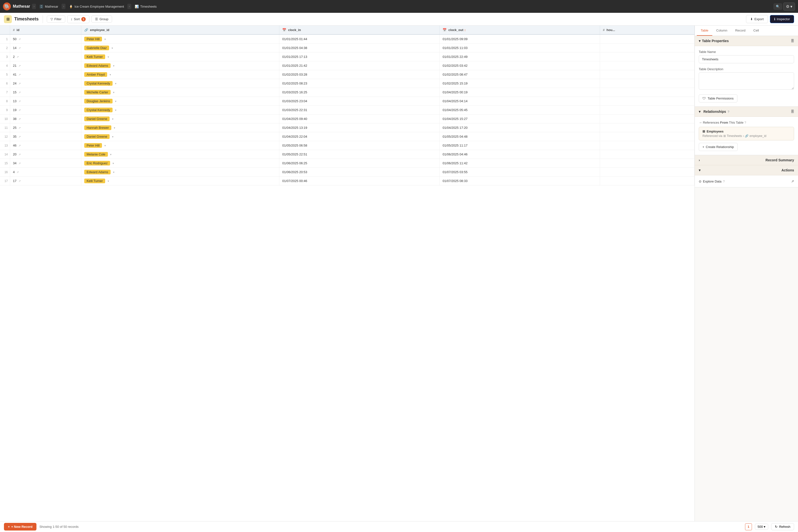  What do you see at coordinates (45, 146) in the screenshot?
I see `cell-id: 46 ↗` at bounding box center [45, 146].